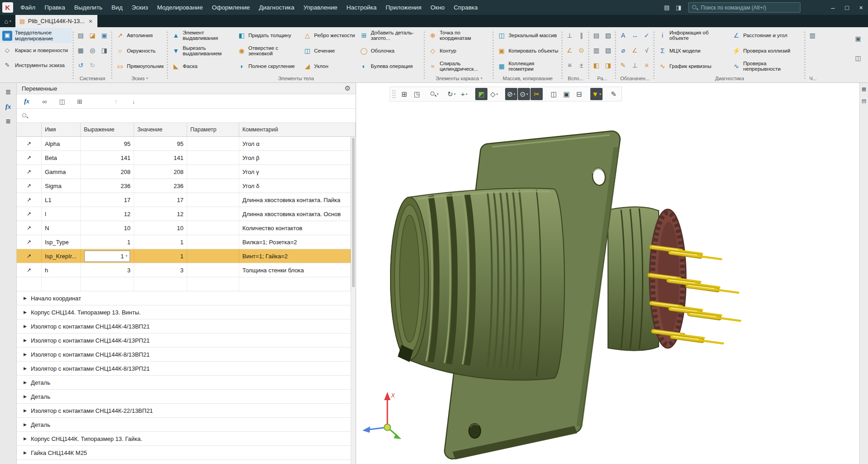 This screenshot has width=868, height=464. I want to click on column-header-value: Значение, so click(160, 130).